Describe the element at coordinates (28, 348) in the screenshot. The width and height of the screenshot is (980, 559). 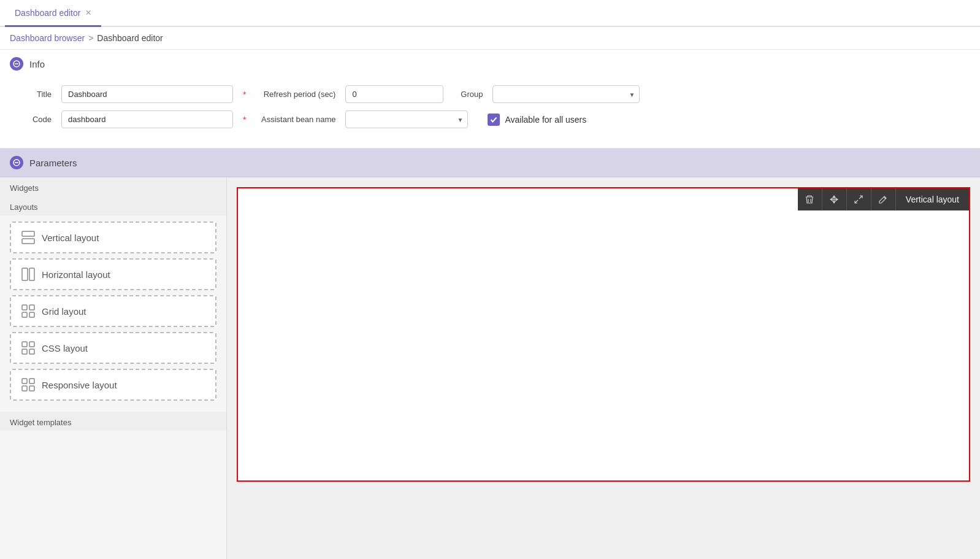
I see `css-layout-icon` at that location.